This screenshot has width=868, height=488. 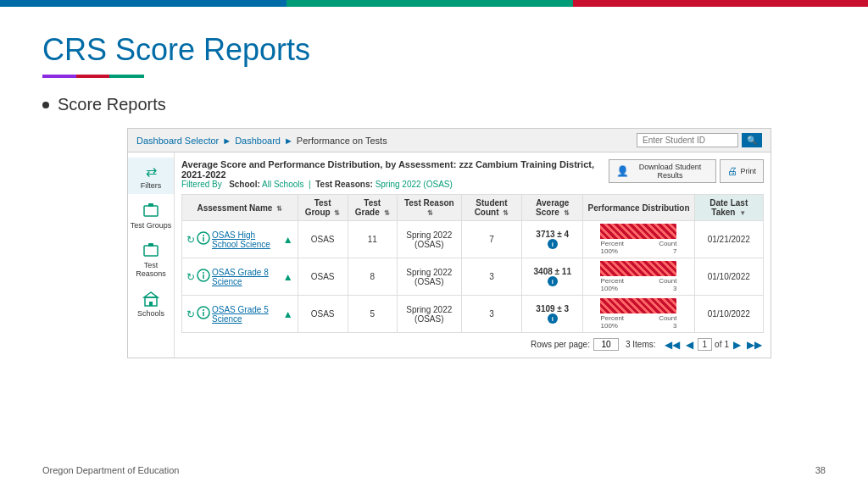 What do you see at coordinates (553, 281) in the screenshot?
I see `row2-score-info: i` at bounding box center [553, 281].